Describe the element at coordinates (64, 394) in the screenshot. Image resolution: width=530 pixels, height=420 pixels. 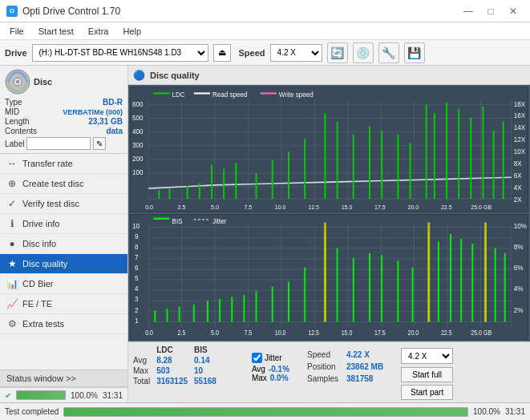
I see `sidebar-status-bar: ✔ 100.0% 31:31` at that location.